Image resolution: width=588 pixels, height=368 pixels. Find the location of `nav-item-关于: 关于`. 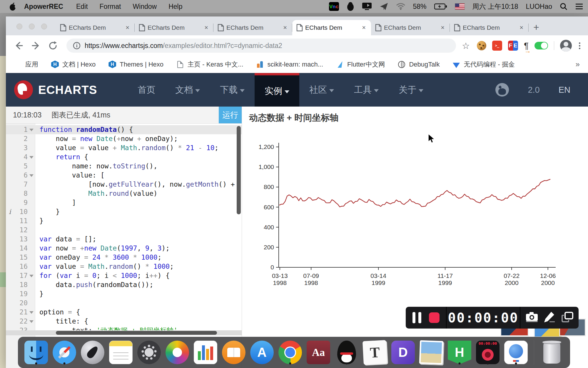

nav-item-关于: 关于 is located at coordinates (411, 90).